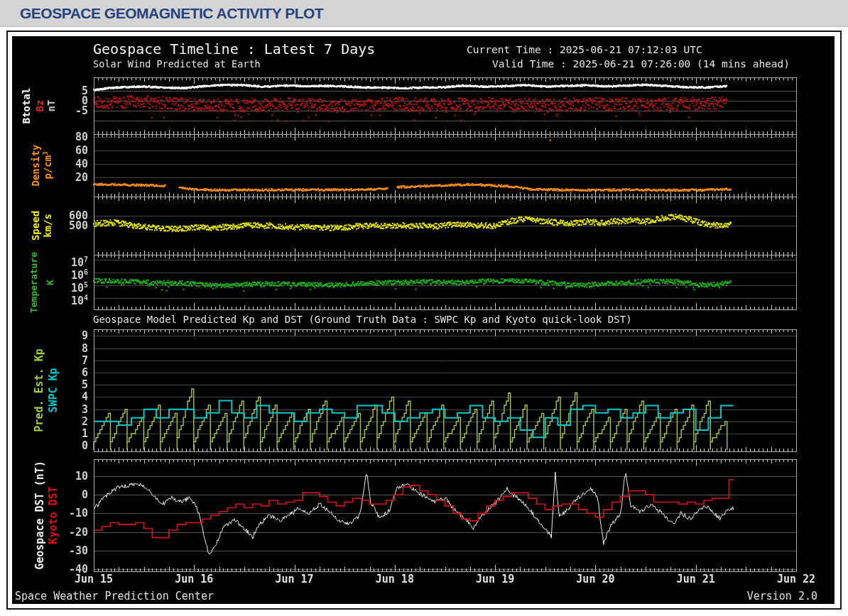 This screenshot has height=616, width=848. I want to click on x-tick-label: Jun 20, so click(595, 579).